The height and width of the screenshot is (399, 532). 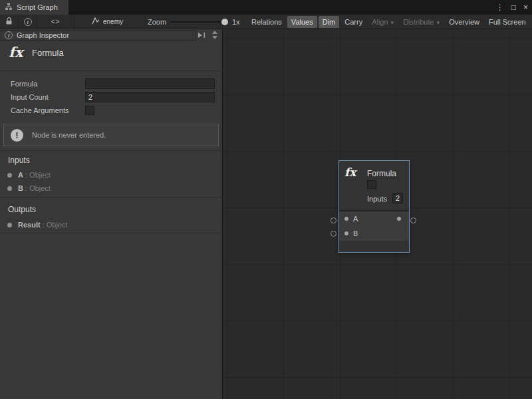 What do you see at coordinates (96, 21) in the screenshot?
I see `graph-asset-icon` at bounding box center [96, 21].